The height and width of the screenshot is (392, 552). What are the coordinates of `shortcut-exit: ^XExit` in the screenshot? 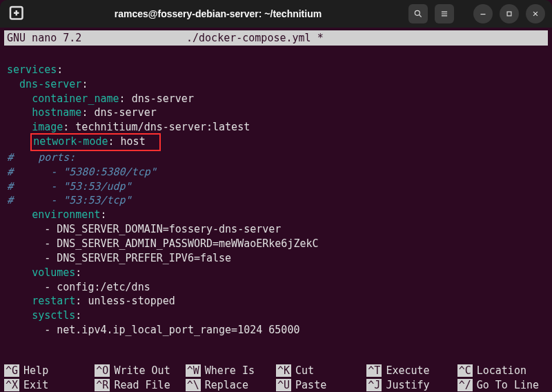 It's located at (50, 385).